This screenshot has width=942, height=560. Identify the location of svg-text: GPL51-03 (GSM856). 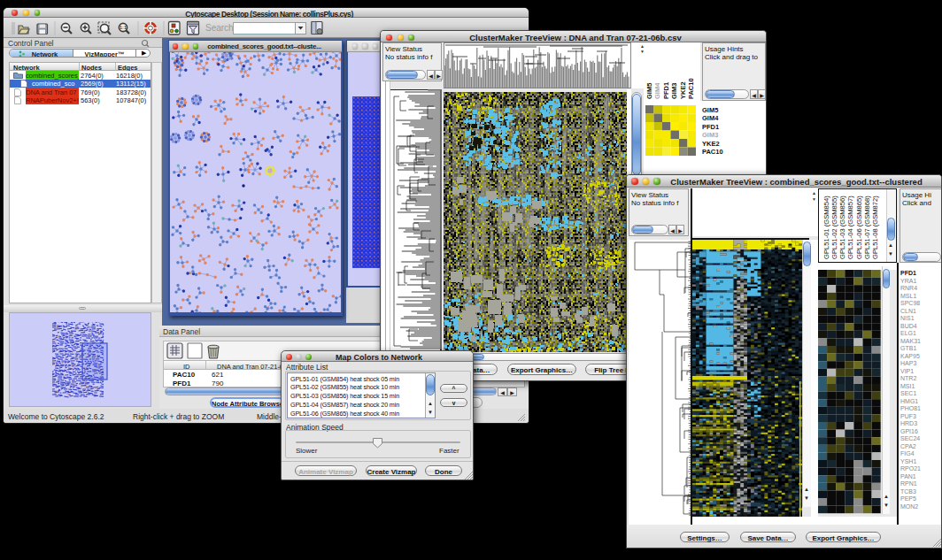
(843, 227).